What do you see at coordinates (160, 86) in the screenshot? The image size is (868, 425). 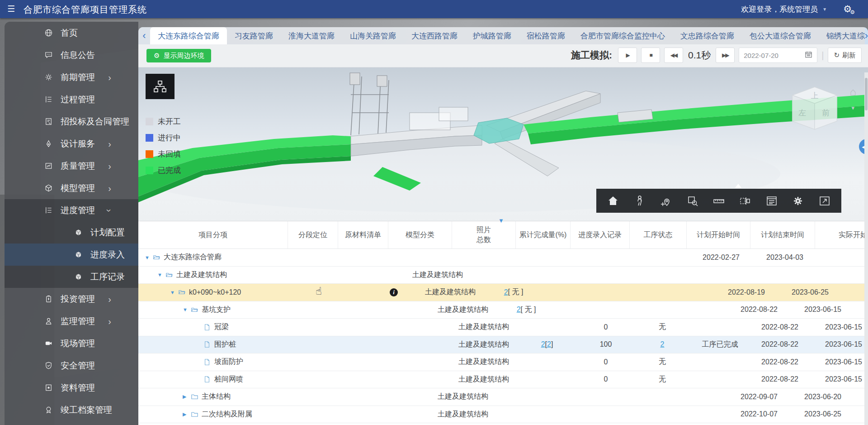 I see `model-tree-button` at bounding box center [160, 86].